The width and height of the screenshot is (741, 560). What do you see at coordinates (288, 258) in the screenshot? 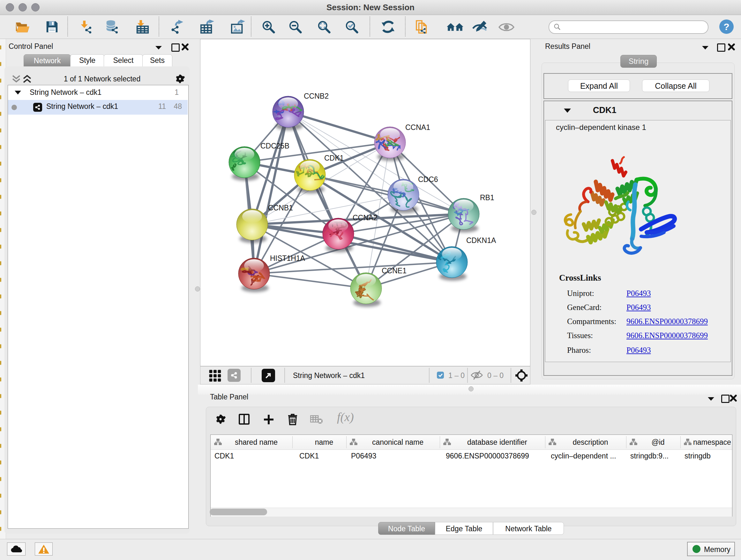
I see `svg-text: HIST1H1A` at bounding box center [288, 258].